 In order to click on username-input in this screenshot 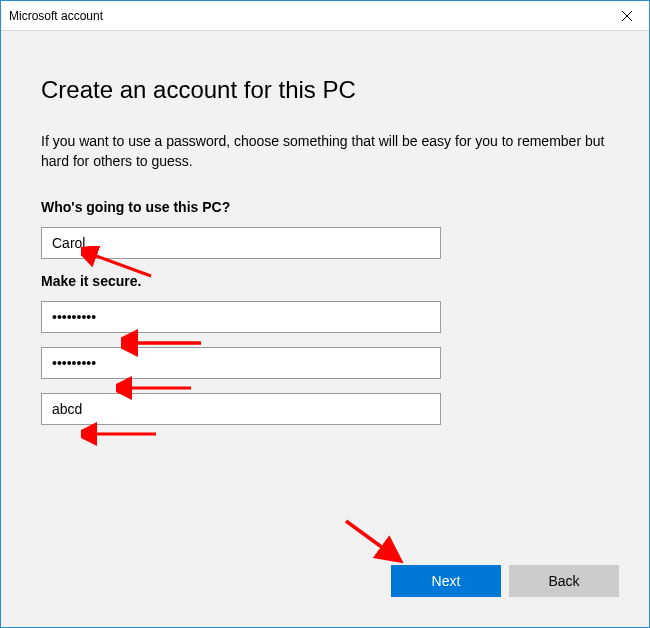, I will do `click(241, 243)`.